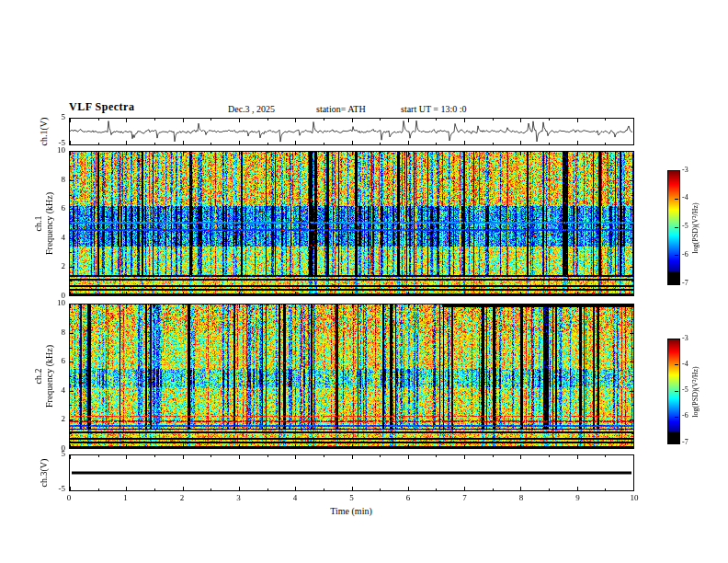 This screenshot has width=728, height=563. Describe the element at coordinates (182, 499) in the screenshot. I see `x-tick-label: 2` at that location.